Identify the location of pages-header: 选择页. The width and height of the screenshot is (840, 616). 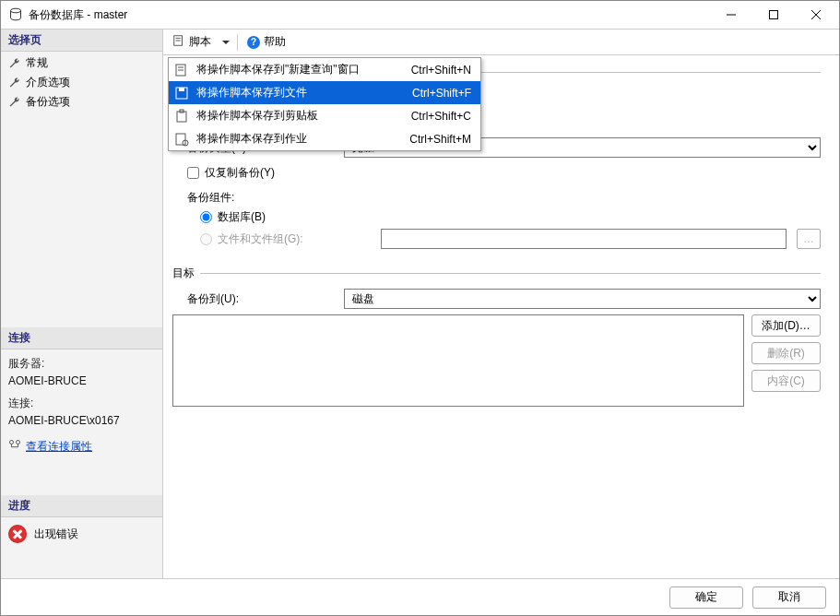
(81, 41).